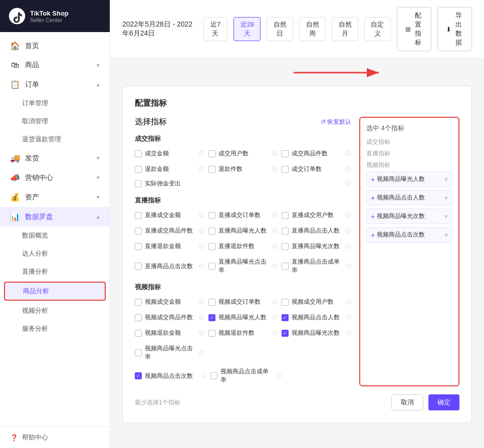 This screenshot has width=484, height=448. What do you see at coordinates (138, 376) in the screenshot?
I see `checkbox-video-click-count: ✓` at bounding box center [138, 376].